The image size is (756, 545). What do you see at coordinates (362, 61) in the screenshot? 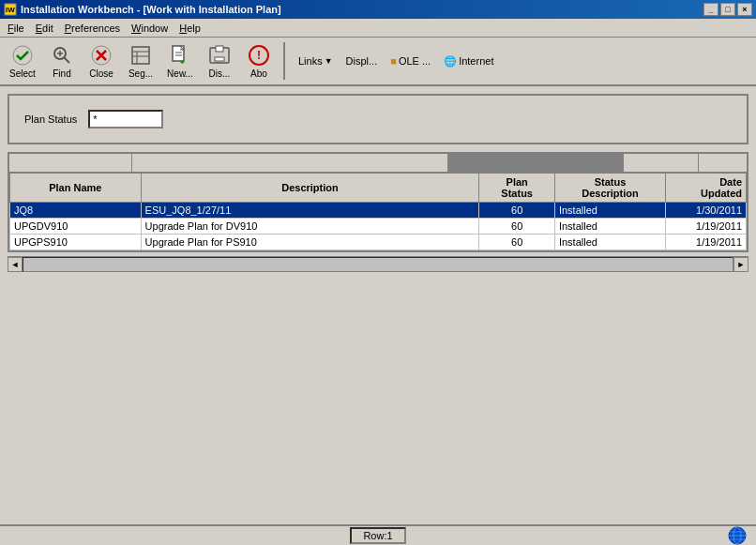
I see `displ-button: Displ...` at bounding box center [362, 61].